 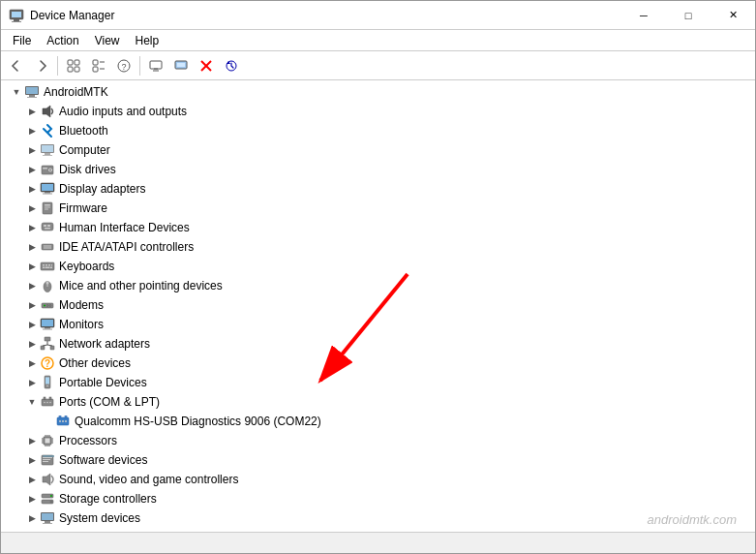 What do you see at coordinates (21, 41) in the screenshot?
I see `menu-file: File` at bounding box center [21, 41].